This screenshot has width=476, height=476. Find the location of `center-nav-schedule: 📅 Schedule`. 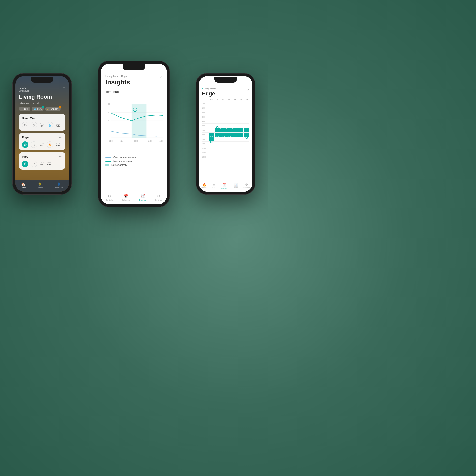

center-nav-schedule: 📅 Schedule is located at coordinates (126, 197).